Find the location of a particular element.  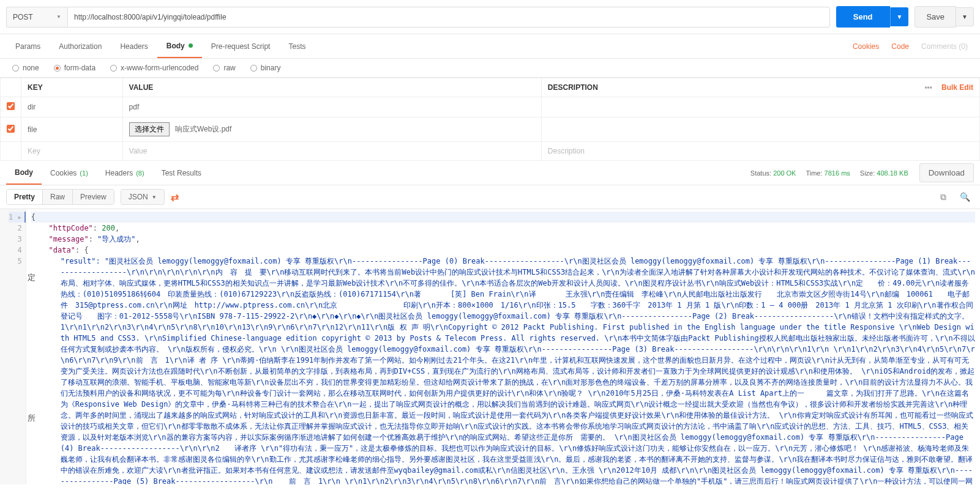

size-label: Size: 408.18 KB is located at coordinates (884, 173).